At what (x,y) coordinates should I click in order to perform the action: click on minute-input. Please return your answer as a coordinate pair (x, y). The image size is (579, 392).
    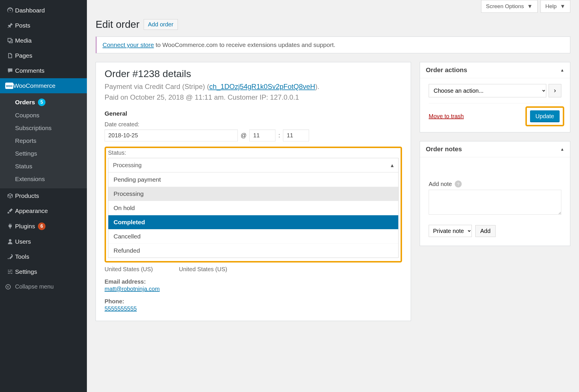
    Looking at the image, I should click on (296, 136).